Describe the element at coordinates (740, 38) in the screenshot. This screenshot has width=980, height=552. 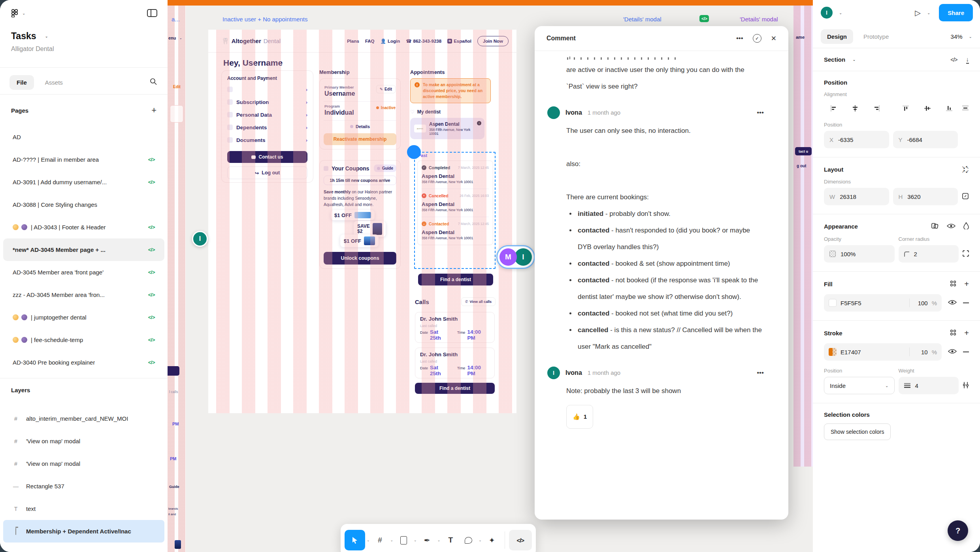
I see `more-options-icon: •••` at that location.